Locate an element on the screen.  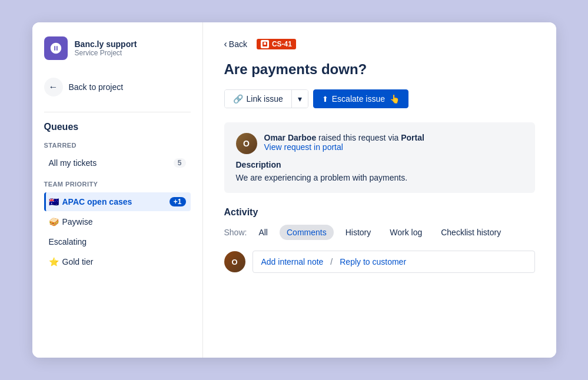
team-priority-label: TEAM PRIORITY is located at coordinates (118, 184).